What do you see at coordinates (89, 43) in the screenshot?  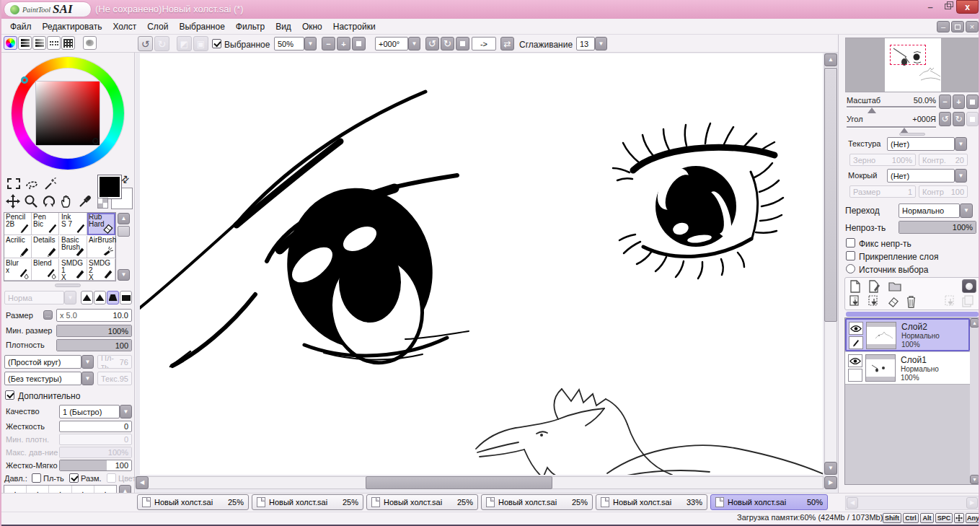 I see `scratchpad-panel-button` at bounding box center [89, 43].